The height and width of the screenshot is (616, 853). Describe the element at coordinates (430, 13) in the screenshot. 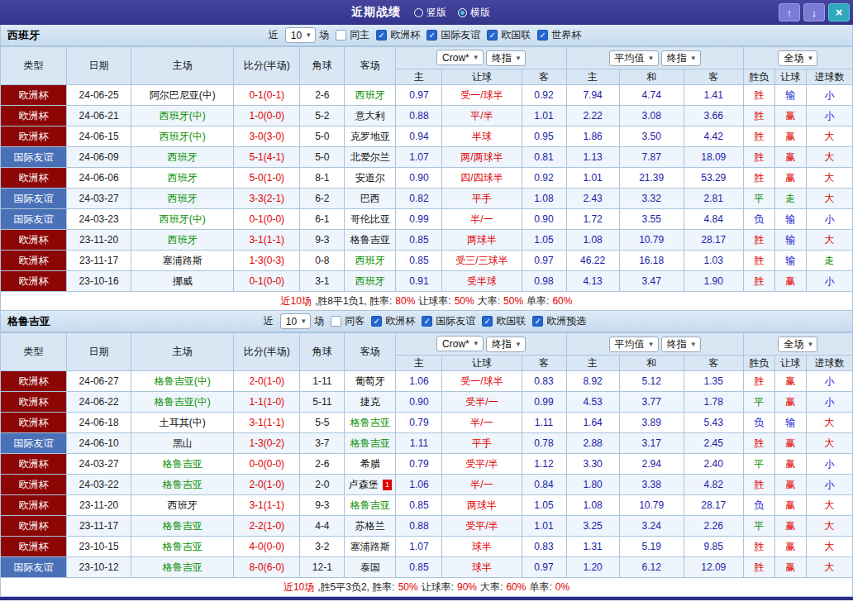

I see `layout-vertical-radio: 竖版` at that location.